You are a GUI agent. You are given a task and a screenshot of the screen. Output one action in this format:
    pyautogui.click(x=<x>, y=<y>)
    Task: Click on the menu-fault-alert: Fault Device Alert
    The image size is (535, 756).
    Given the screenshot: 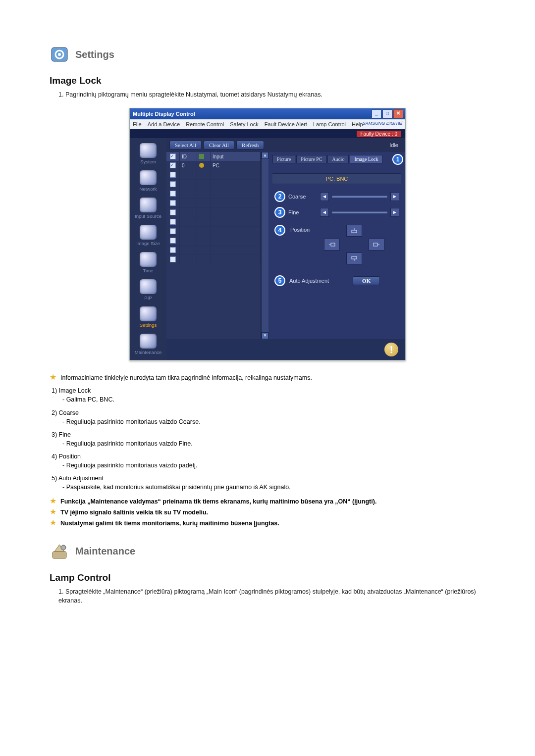 What is the action you would take?
    pyautogui.click(x=286, y=124)
    